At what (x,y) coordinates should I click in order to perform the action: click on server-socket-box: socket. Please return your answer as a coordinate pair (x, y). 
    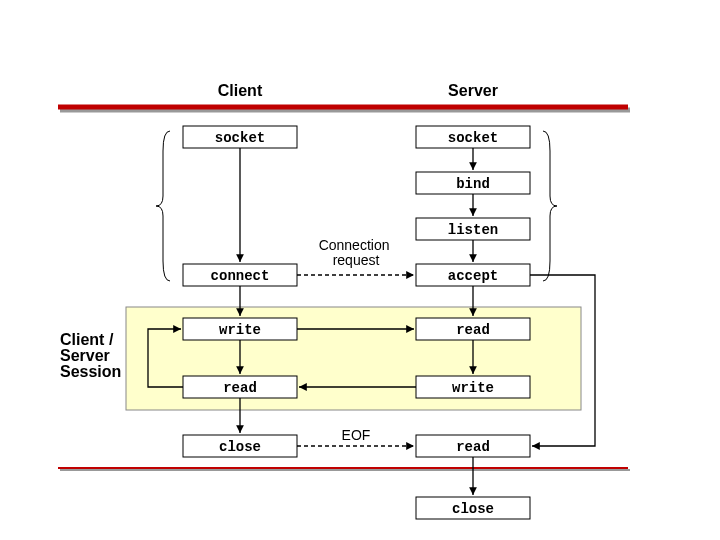
    Looking at the image, I should click on (473, 137).